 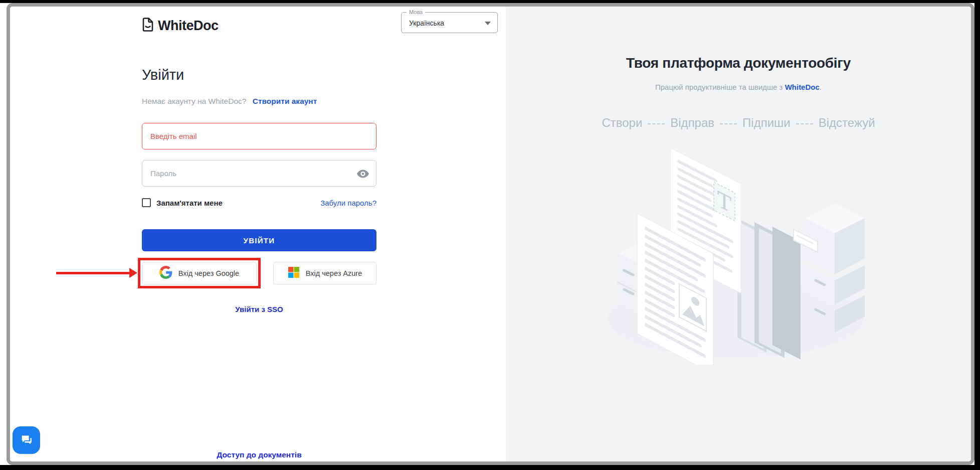 What do you see at coordinates (259, 136) in the screenshot?
I see `email-input` at bounding box center [259, 136].